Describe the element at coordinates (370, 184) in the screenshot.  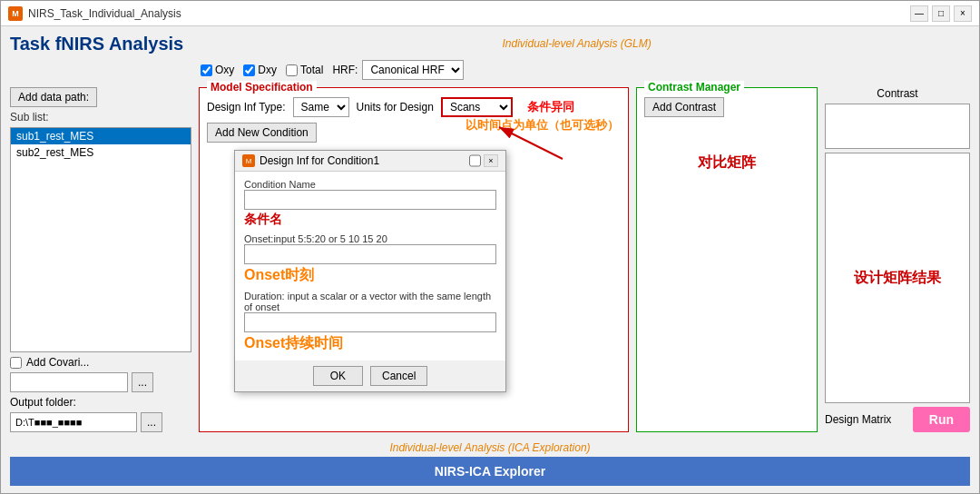
I see `condition-name-label: Condition Name` at that location.